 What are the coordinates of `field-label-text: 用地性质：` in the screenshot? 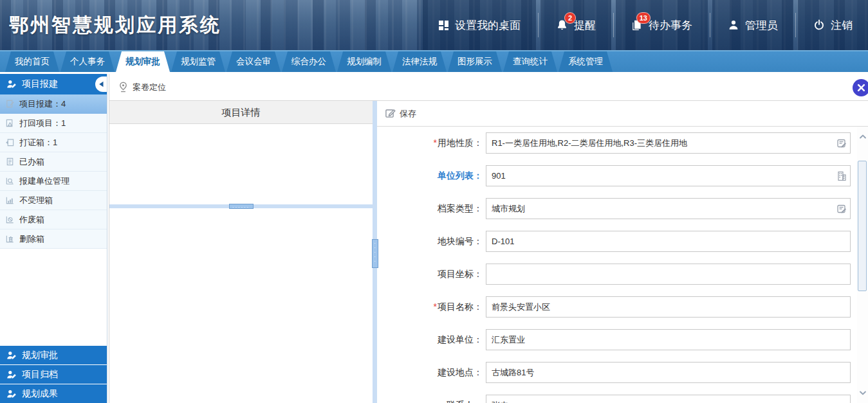 It's located at (460, 143).